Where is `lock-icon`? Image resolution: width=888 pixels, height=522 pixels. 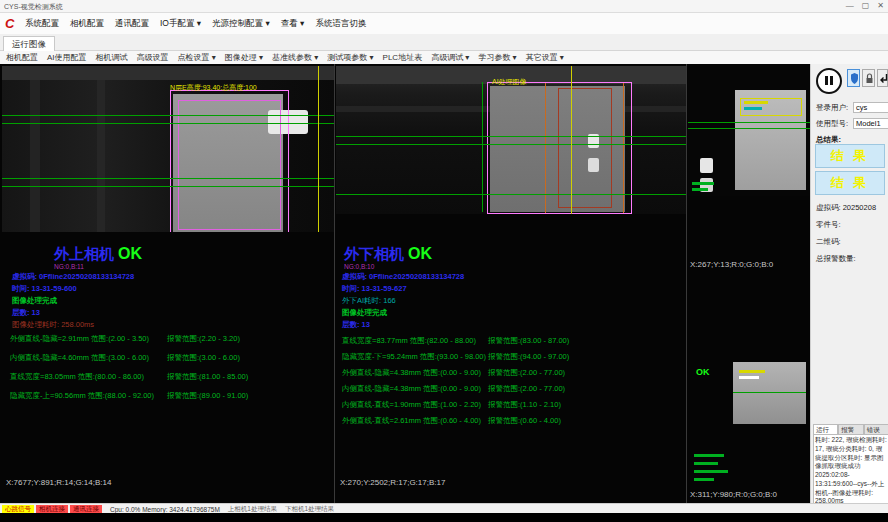 lock-icon is located at coordinates (870, 79).